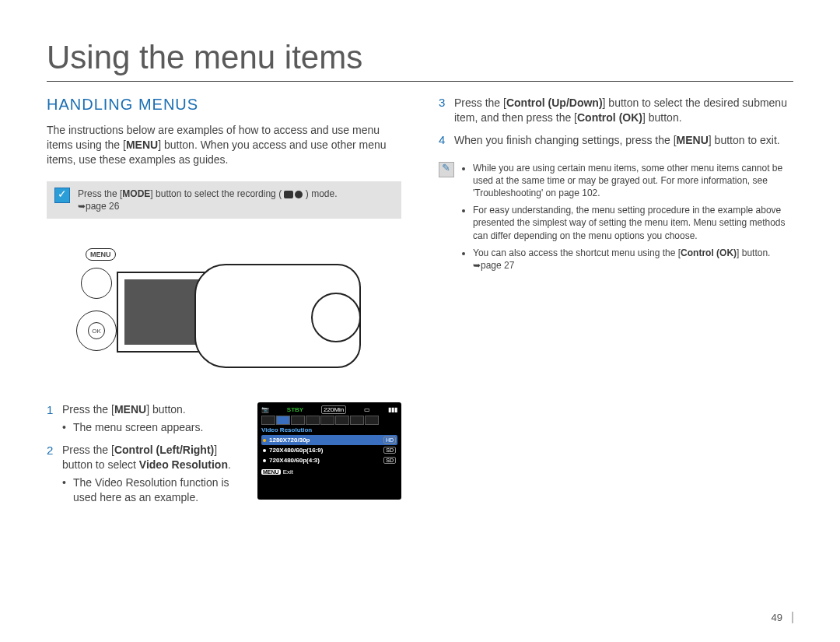 The image size is (840, 642). I want to click on page-number: 49, so click(782, 618).